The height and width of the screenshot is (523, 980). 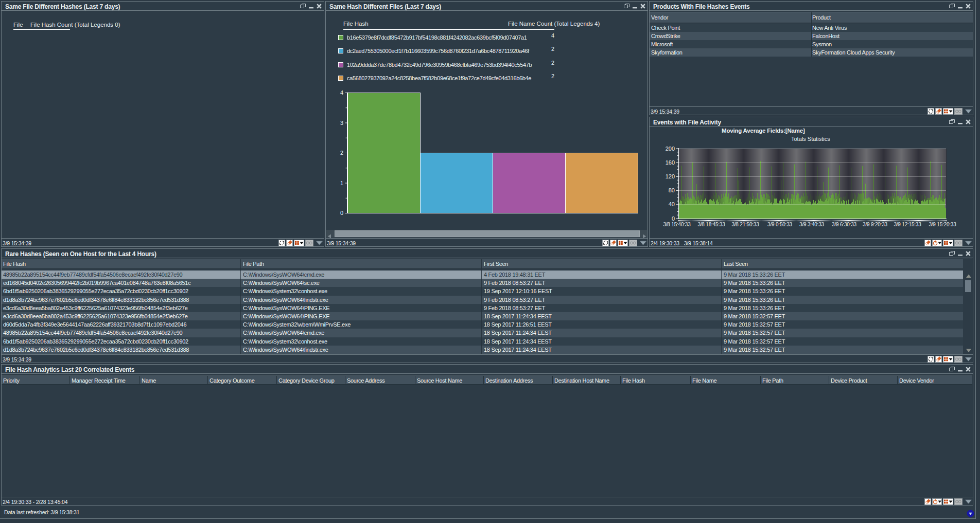 I want to click on svg-text: 80, so click(x=672, y=190).